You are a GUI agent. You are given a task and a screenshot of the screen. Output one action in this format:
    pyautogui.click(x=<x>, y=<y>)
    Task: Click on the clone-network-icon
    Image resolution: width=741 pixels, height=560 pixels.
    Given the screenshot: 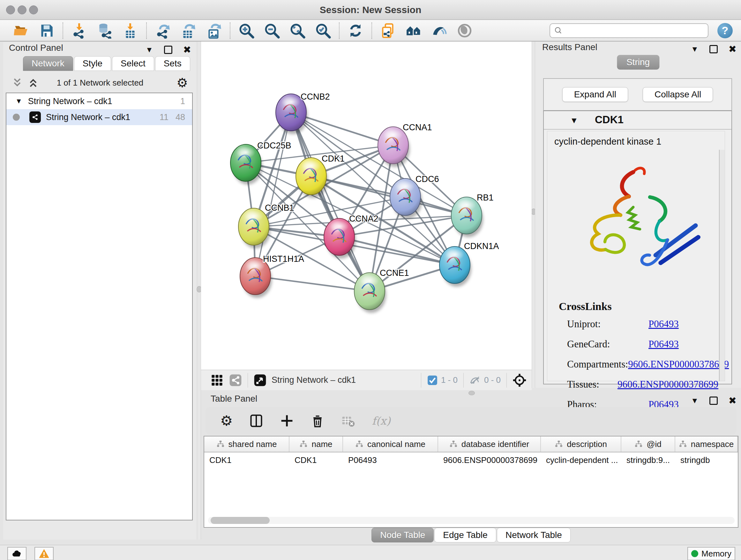 What is the action you would take?
    pyautogui.click(x=388, y=31)
    